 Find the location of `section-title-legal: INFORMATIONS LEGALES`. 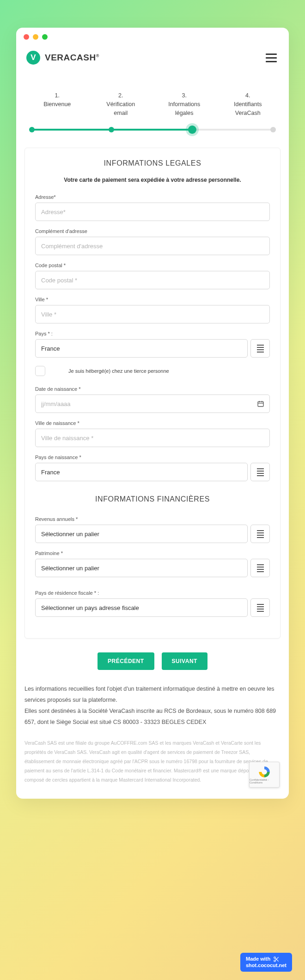

section-title-legal: INFORMATIONS LEGALES is located at coordinates (152, 163).